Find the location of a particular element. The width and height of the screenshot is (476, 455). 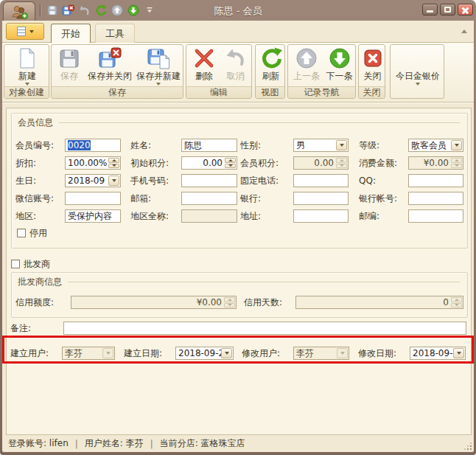

discount-spinner: 100.00% is located at coordinates (93, 163).